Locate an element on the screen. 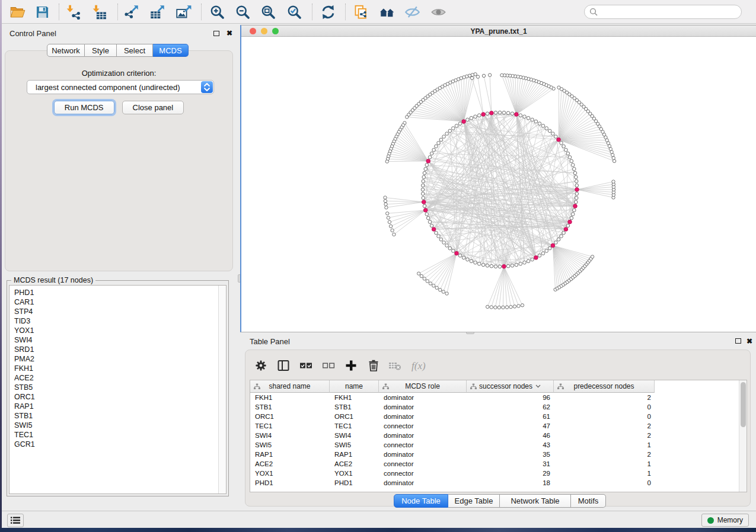 This screenshot has height=532, width=756. function-builder-icon: f(x) is located at coordinates (422, 367).